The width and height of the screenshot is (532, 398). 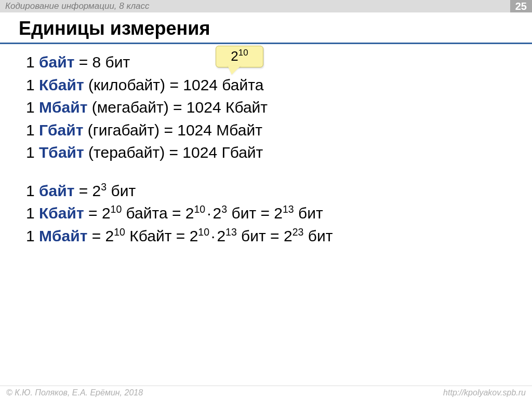 I want to click on unit-row: 1 Гбайт (гигабайт) = 1024 Мбайт, so click(x=179, y=130).